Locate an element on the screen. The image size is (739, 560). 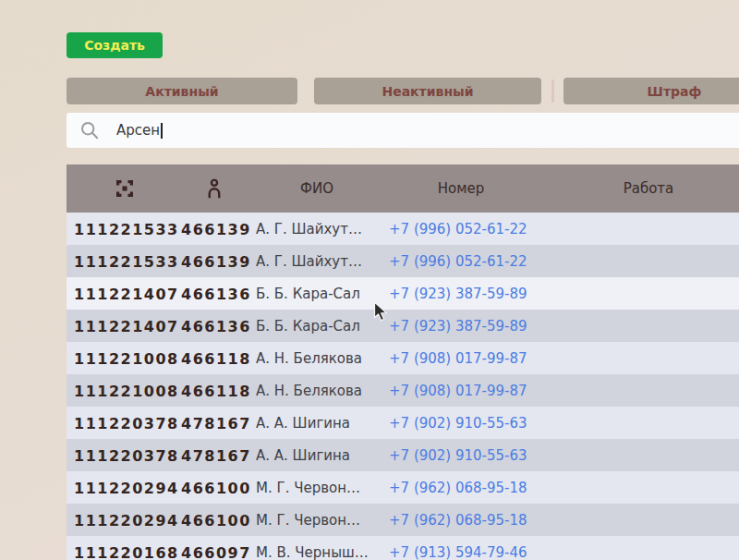
column-header-fio: ФИО is located at coordinates (317, 189).